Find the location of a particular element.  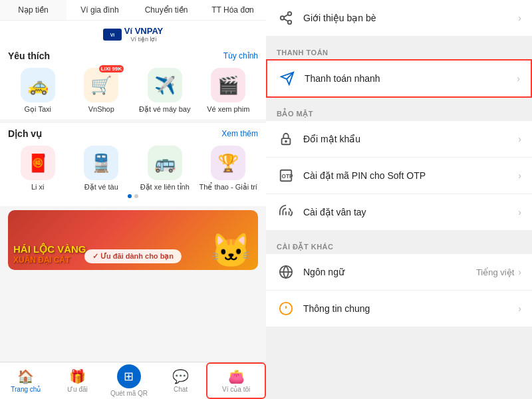

service-icon-sport: 🏆 is located at coordinates (228, 163).